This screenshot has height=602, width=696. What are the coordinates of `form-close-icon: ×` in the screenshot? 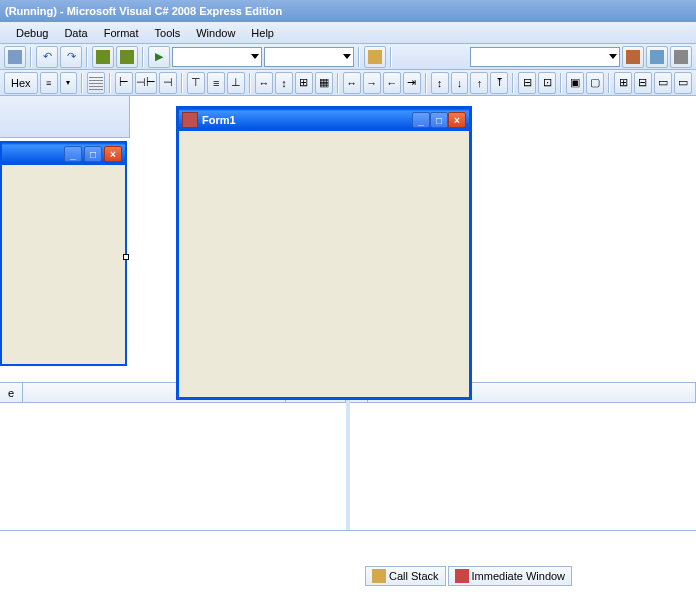 It's located at (457, 120).